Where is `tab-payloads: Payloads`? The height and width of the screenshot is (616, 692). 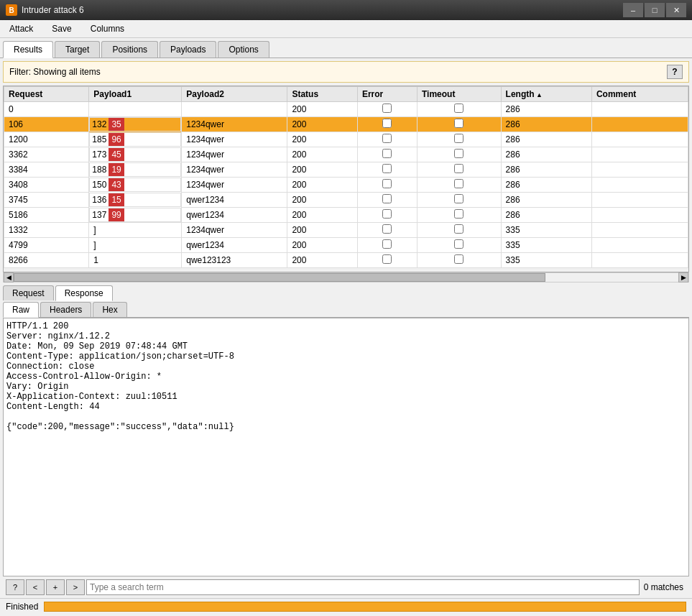
tab-payloads: Payloads is located at coordinates (188, 49).